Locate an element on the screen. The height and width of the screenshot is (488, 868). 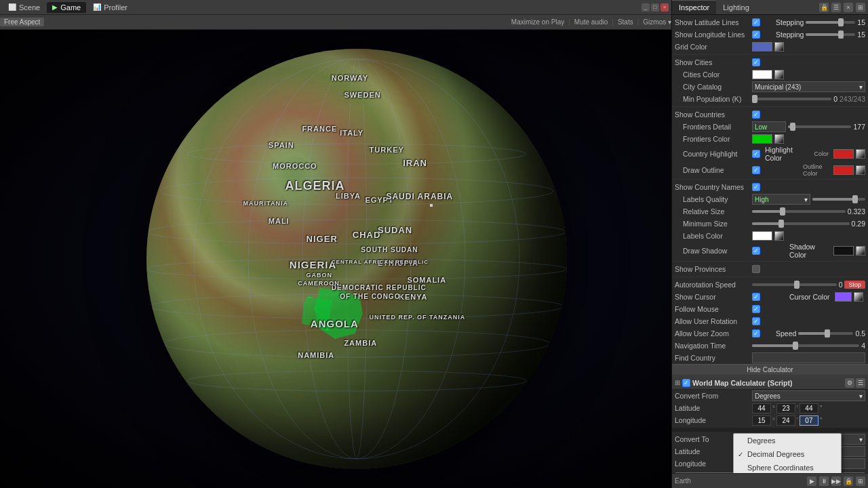
pause-bottom-btn: ⏸ is located at coordinates (824, 481).